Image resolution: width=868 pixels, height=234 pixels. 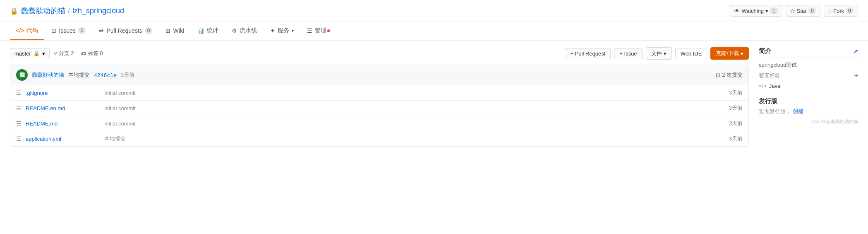 I want to click on watch-dropdown: ▾, so click(x=767, y=11).